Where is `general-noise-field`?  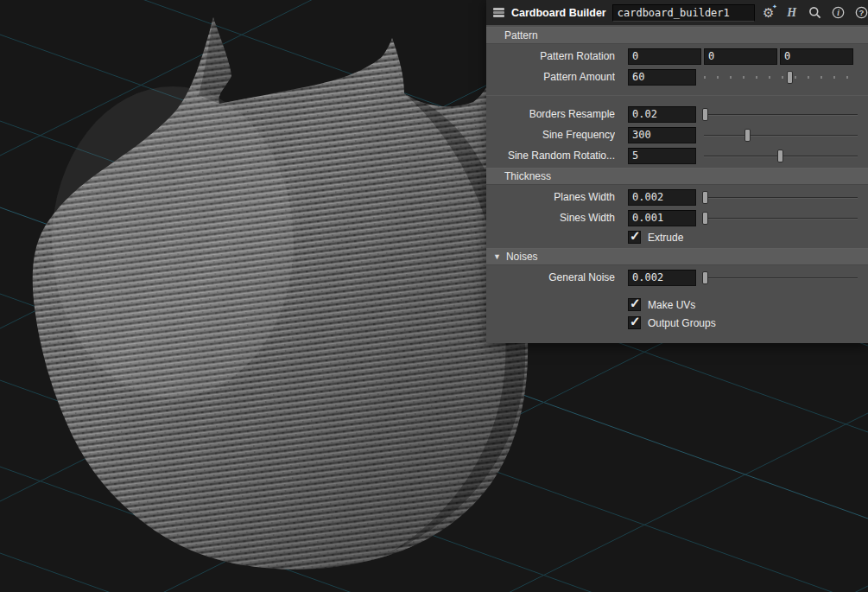
general-noise-field is located at coordinates (662, 278).